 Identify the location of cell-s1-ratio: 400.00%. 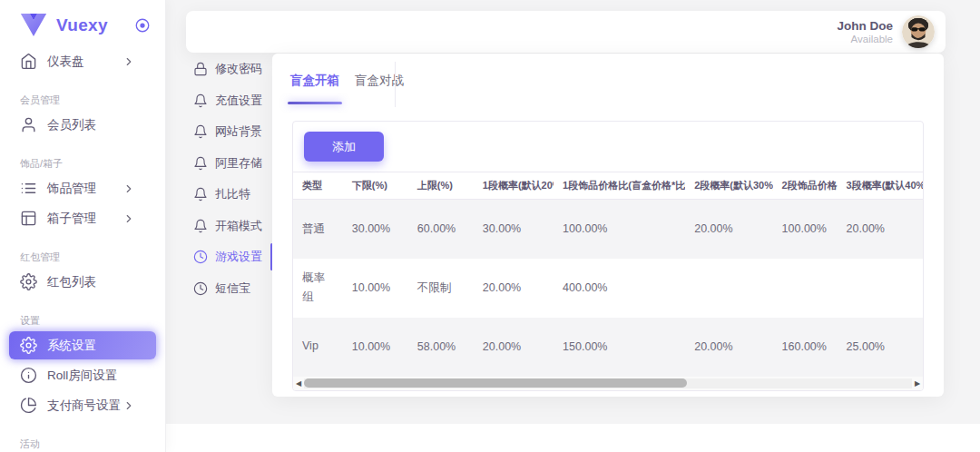
(619, 289).